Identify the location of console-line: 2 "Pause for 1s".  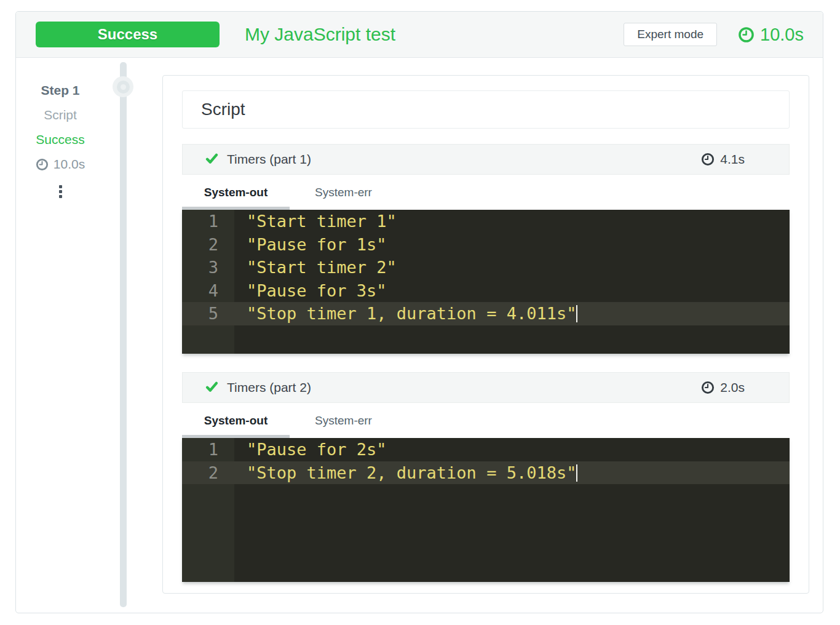
(486, 245).